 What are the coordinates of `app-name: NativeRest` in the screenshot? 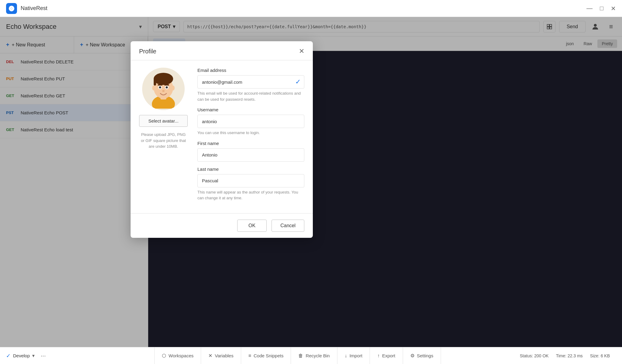 It's located at (304, 8).